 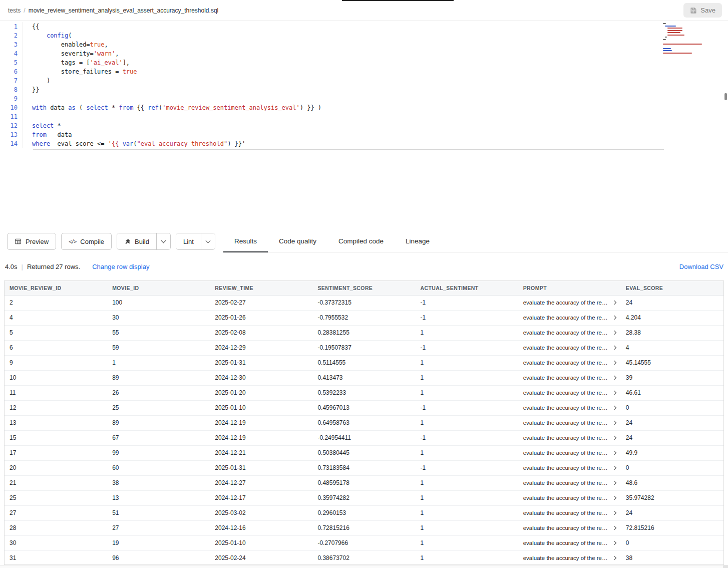 What do you see at coordinates (28, 99) in the screenshot?
I see `code-line-text` at bounding box center [28, 99].